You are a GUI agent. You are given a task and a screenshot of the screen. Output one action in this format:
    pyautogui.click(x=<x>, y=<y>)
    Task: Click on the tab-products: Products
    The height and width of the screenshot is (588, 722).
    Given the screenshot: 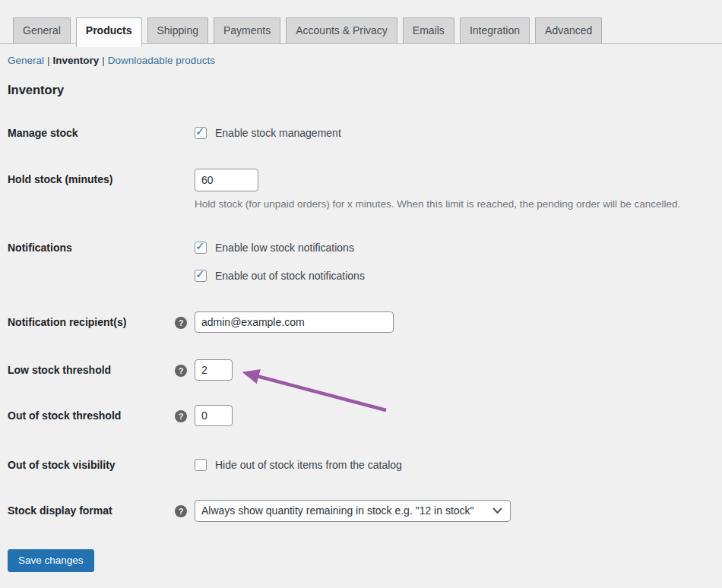 What is the action you would take?
    pyautogui.click(x=109, y=32)
    